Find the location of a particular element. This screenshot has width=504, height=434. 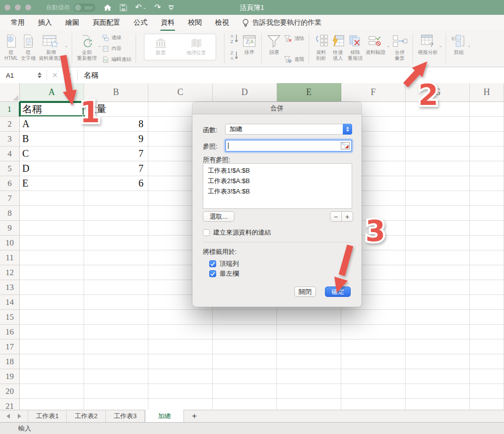

row-header-13: 13 is located at coordinates (10, 288).